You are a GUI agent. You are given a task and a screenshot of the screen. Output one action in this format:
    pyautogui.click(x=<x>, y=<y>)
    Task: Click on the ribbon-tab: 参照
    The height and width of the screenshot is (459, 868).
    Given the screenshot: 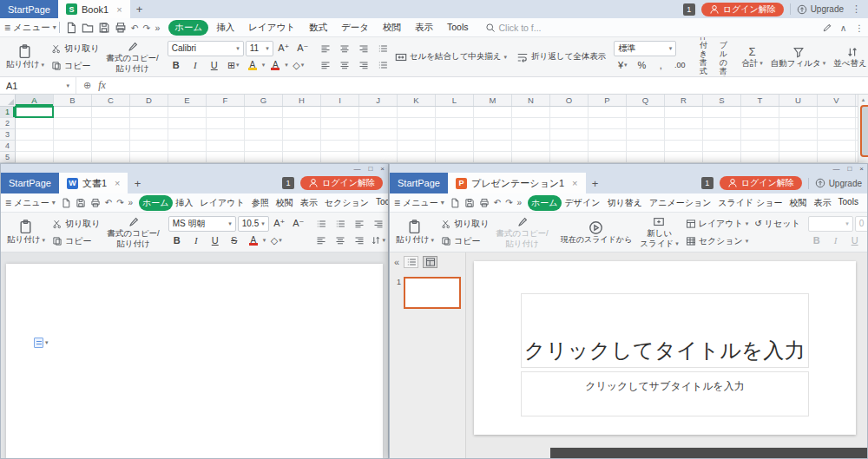 What is the action you would take?
    pyautogui.click(x=260, y=203)
    